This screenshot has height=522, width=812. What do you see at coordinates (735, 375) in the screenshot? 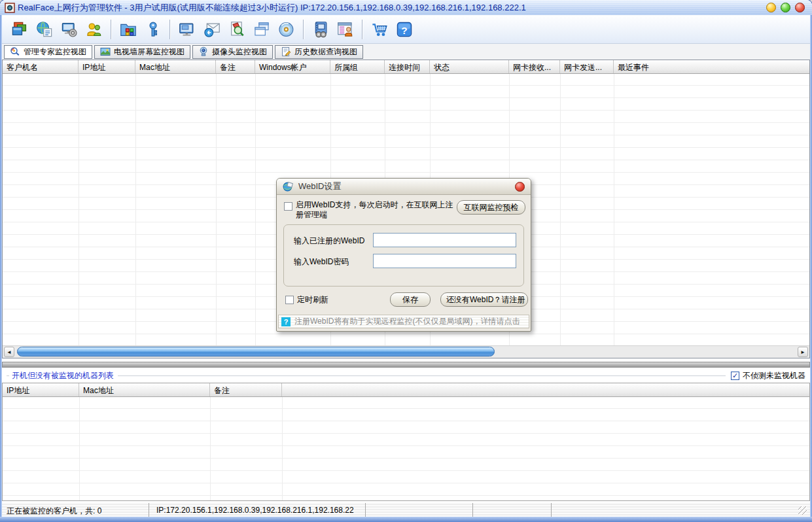
I see `checkbox-checked-icon: ✓` at bounding box center [735, 375].